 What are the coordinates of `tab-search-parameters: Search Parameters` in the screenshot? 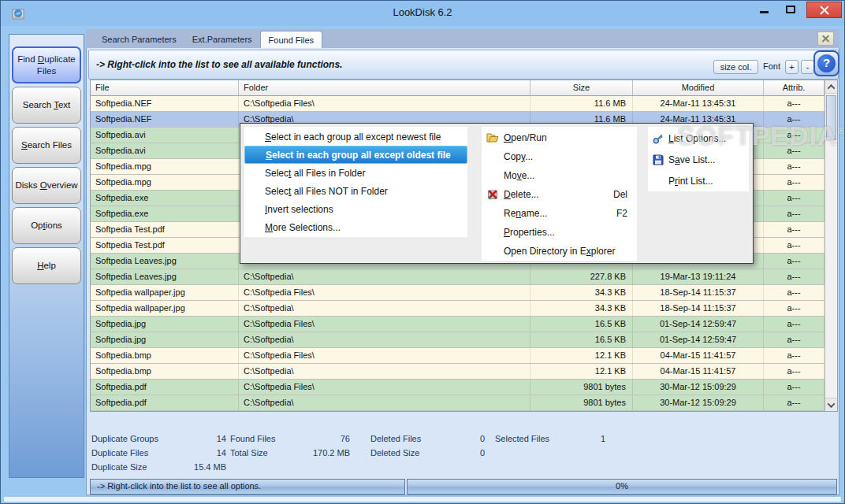 It's located at (139, 39).